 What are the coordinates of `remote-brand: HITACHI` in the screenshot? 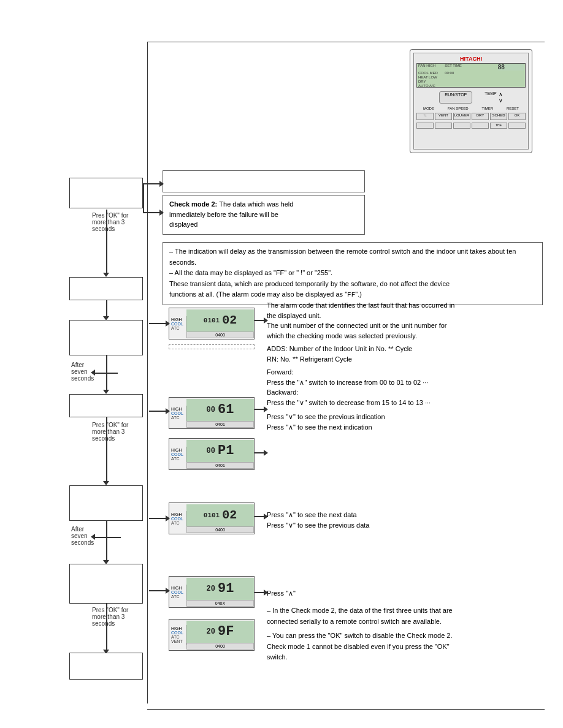 It's located at (471, 59).